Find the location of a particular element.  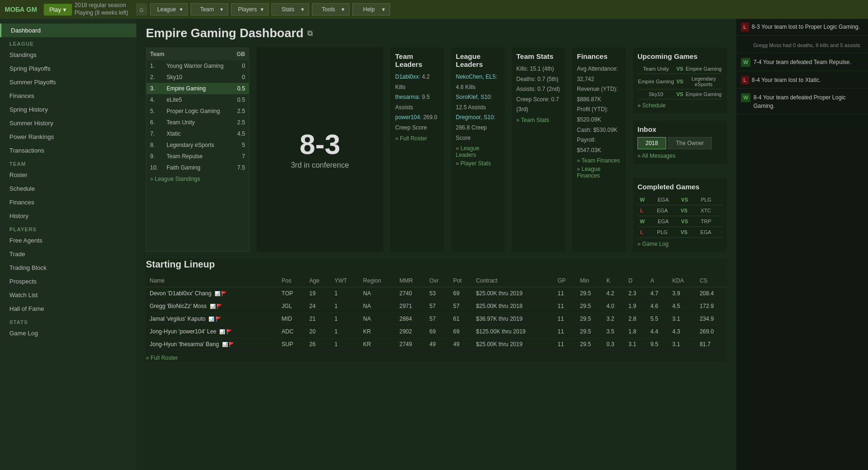

standings-team-name: Faith Gaming is located at coordinates (198, 168).